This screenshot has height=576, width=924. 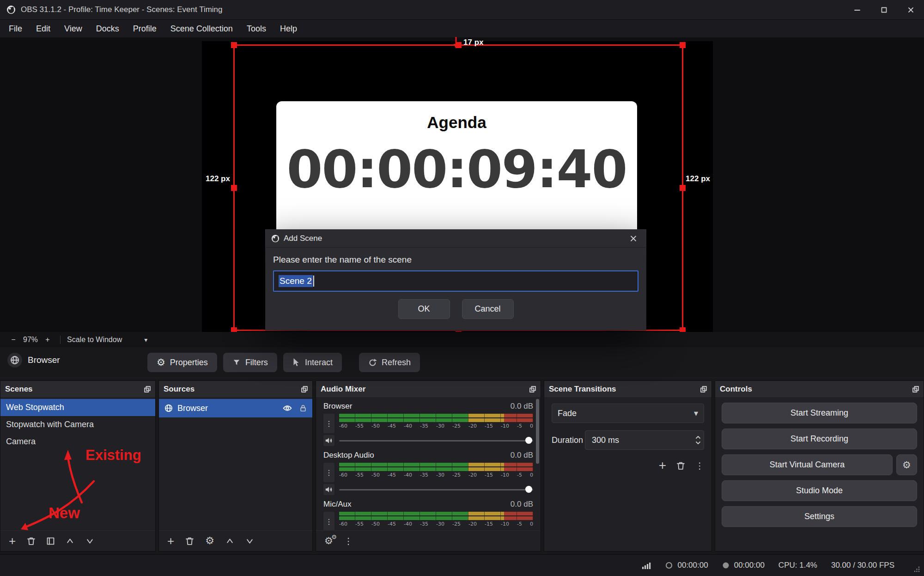 I want to click on scene-name-value: Scene 2, so click(x=296, y=281).